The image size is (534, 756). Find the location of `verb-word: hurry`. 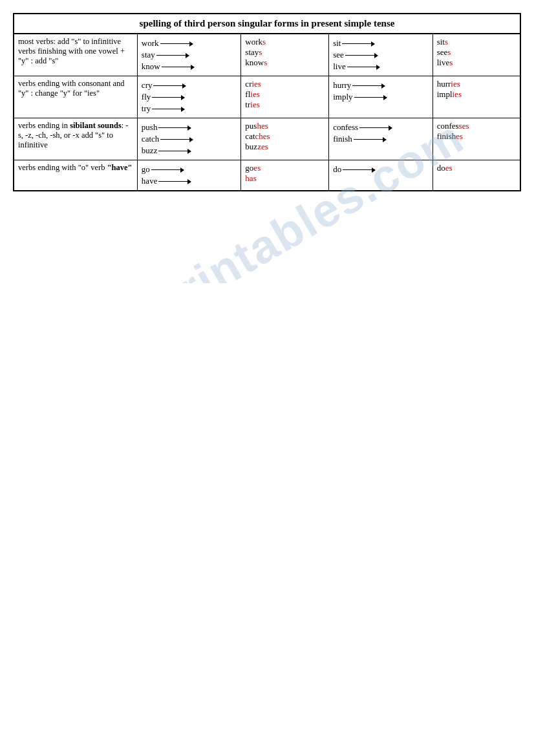

verb-word: hurry is located at coordinates (342, 85).